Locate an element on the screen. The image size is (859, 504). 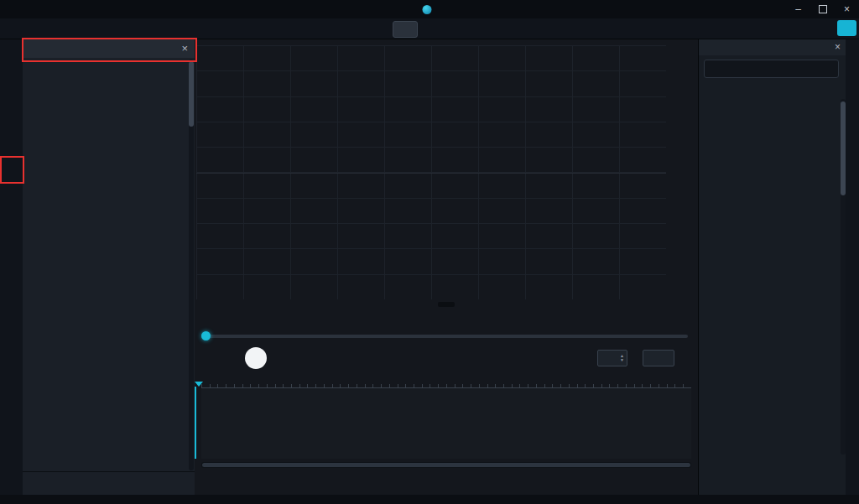
captions-close-icon: × is located at coordinates (185, 49).